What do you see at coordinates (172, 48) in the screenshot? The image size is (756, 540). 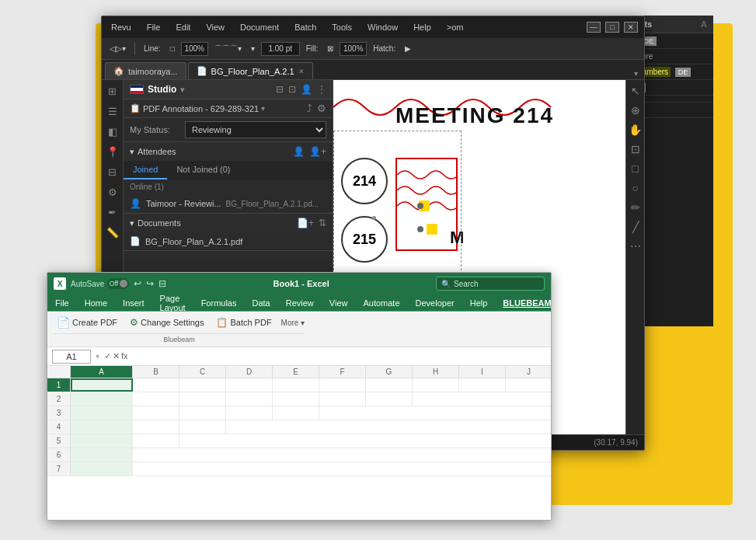 I see `toolbar-line-shape: □` at bounding box center [172, 48].